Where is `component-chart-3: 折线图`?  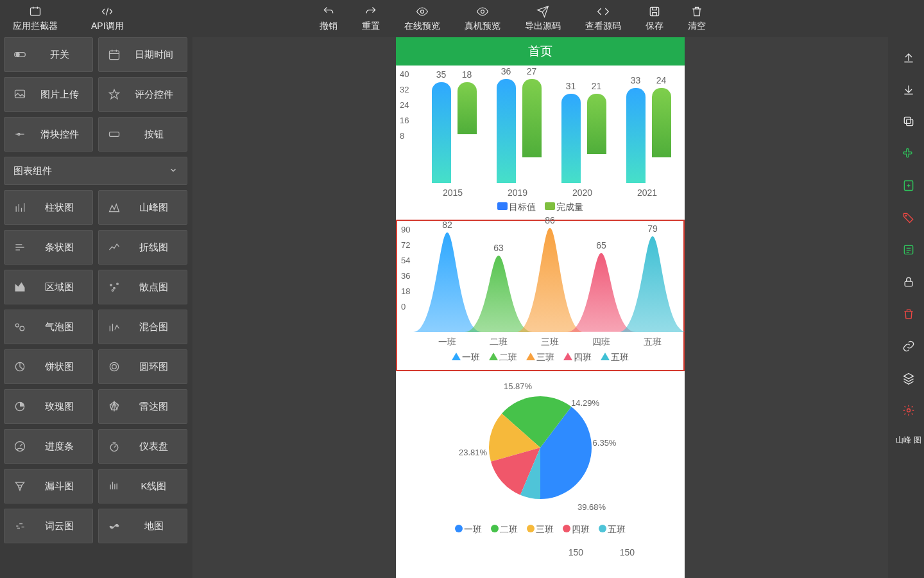
component-chart-3: 折线图 is located at coordinates (142, 247).